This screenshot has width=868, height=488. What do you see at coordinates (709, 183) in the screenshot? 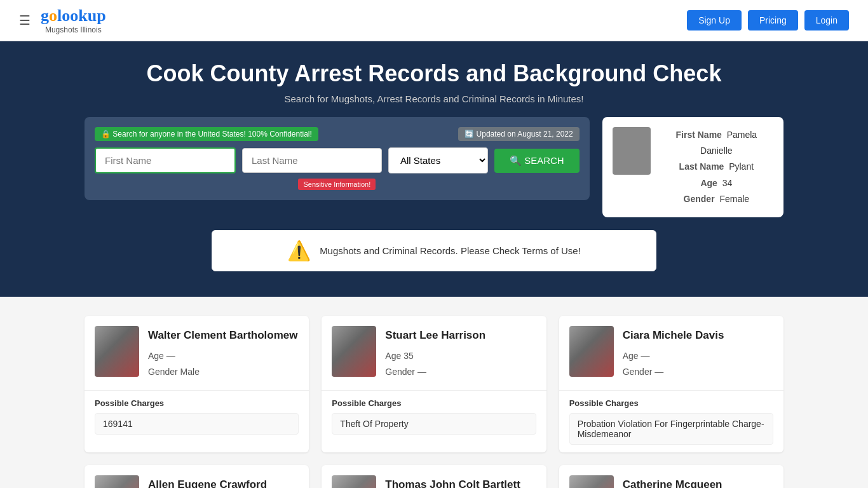
I see `age-label: Age` at bounding box center [709, 183].